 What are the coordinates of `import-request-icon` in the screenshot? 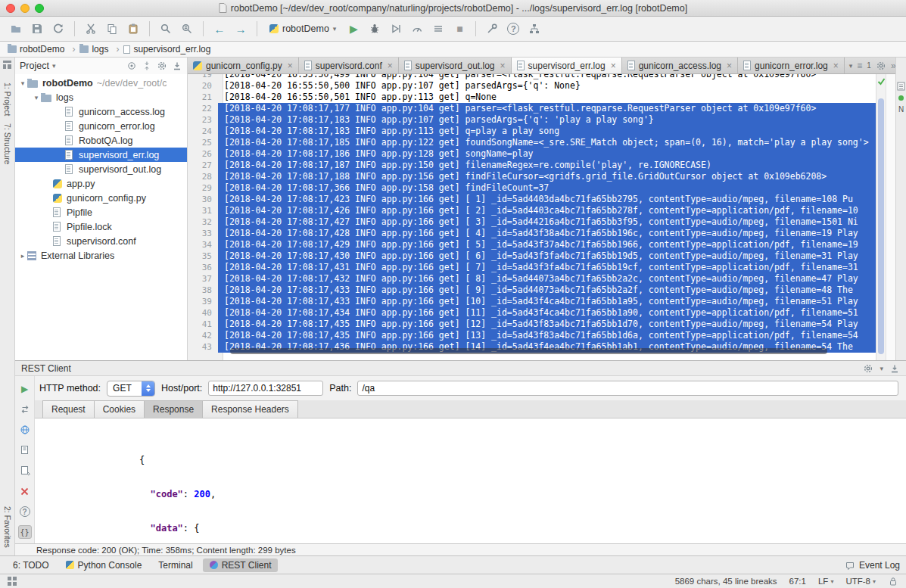 It's located at (25, 471).